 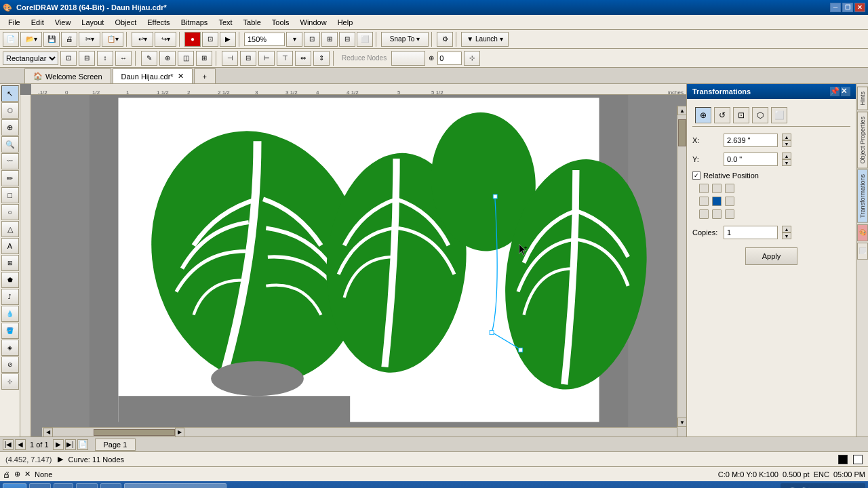 What do you see at coordinates (48, 432) in the screenshot?
I see `scroll-left-btn: ◀` at bounding box center [48, 432].